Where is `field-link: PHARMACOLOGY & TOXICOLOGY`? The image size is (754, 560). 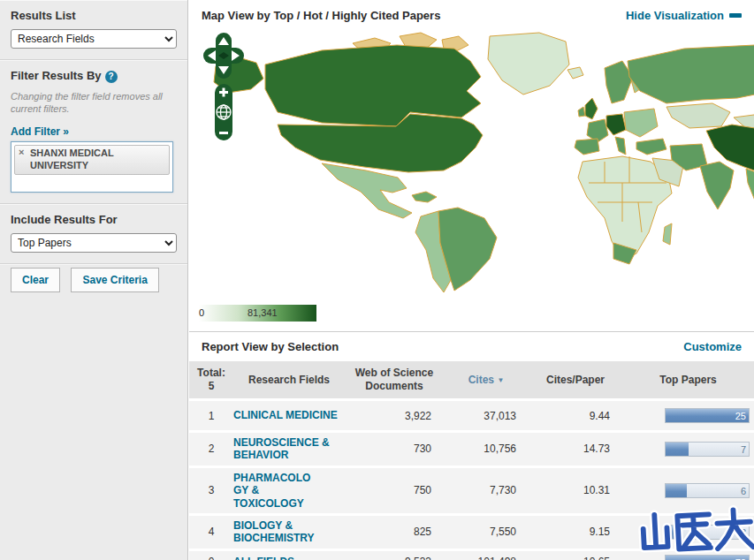 field-link: PHARMACOLOGY & TOXICOLOGY is located at coordinates (278, 491).